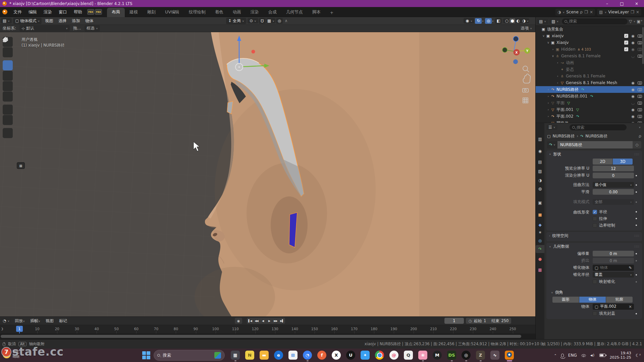  Describe the element at coordinates (238, 321) in the screenshot. I see `auto-keying-button: ◉` at that location.